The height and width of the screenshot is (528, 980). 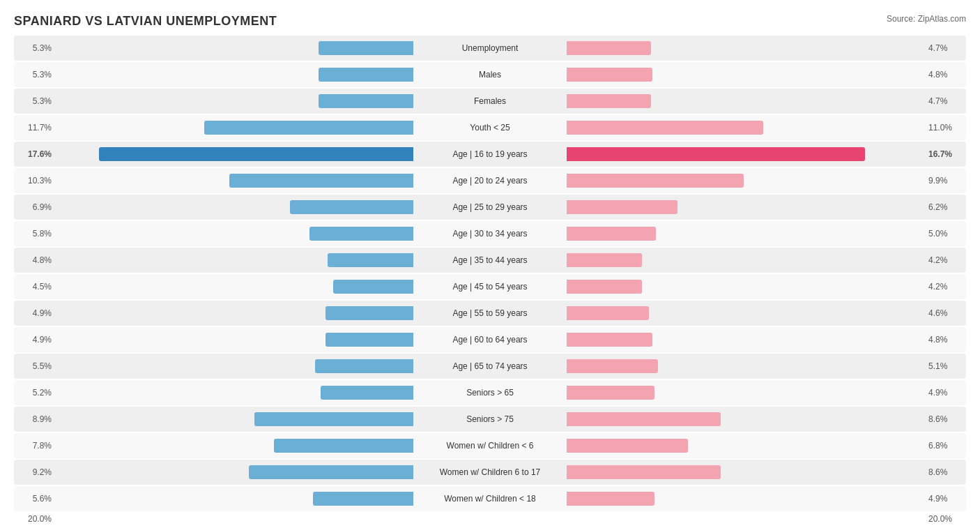 I want to click on left-value: 5.2%, so click(x=35, y=393).